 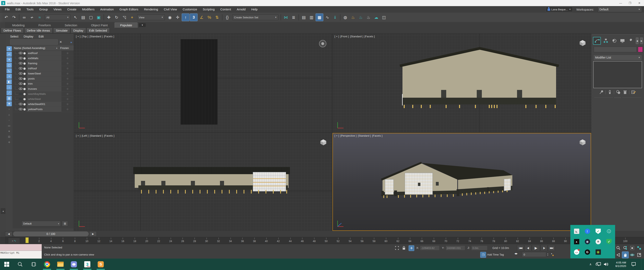 What do you see at coordinates (294, 18) in the screenshot?
I see `align-button: ≣` at bounding box center [294, 18].